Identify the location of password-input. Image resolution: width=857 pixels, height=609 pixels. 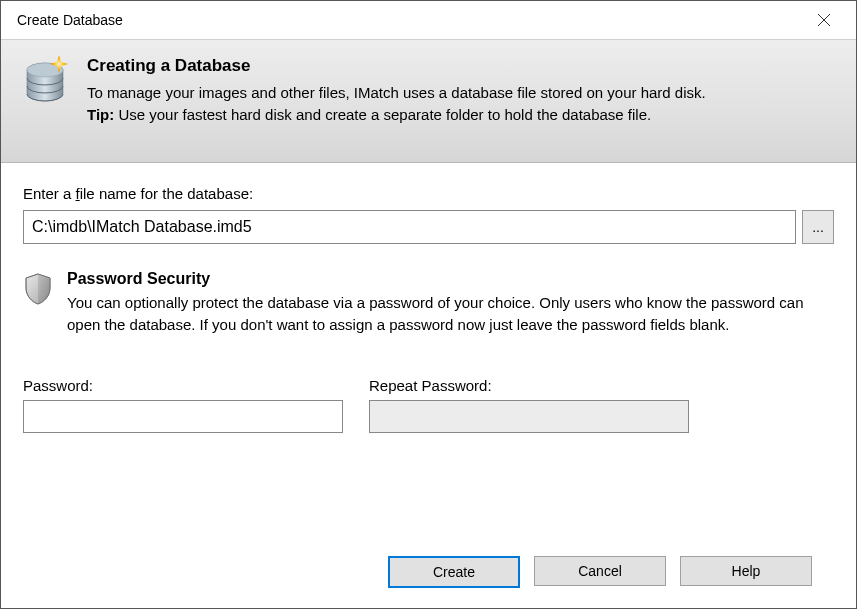
(183, 416).